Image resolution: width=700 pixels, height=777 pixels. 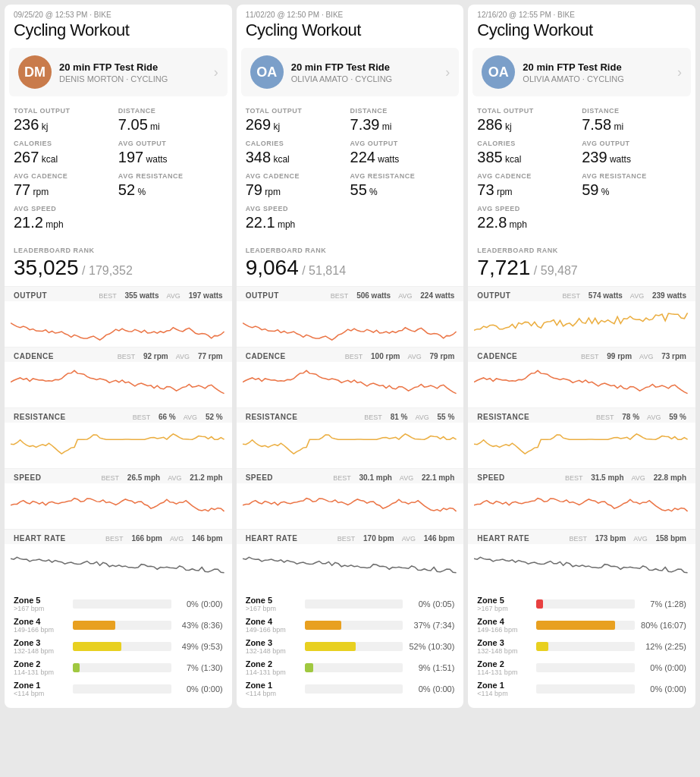 What do you see at coordinates (171, 185) in the screenshot?
I see `stat-cell: AVG RESISTANCE52 %` at bounding box center [171, 185].